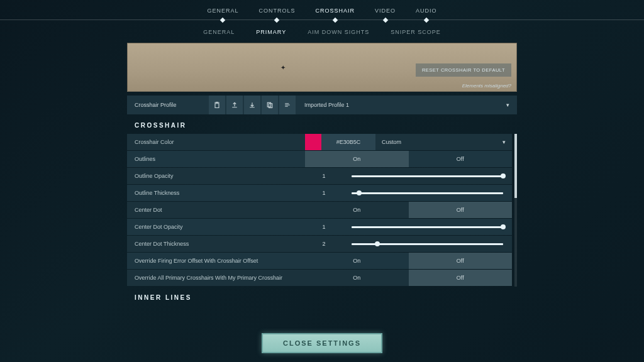 The image size is (644, 362). Describe the element at coordinates (322, 343) in the screenshot. I see `close-settings-button: CLOSE SETTINGS` at that location.